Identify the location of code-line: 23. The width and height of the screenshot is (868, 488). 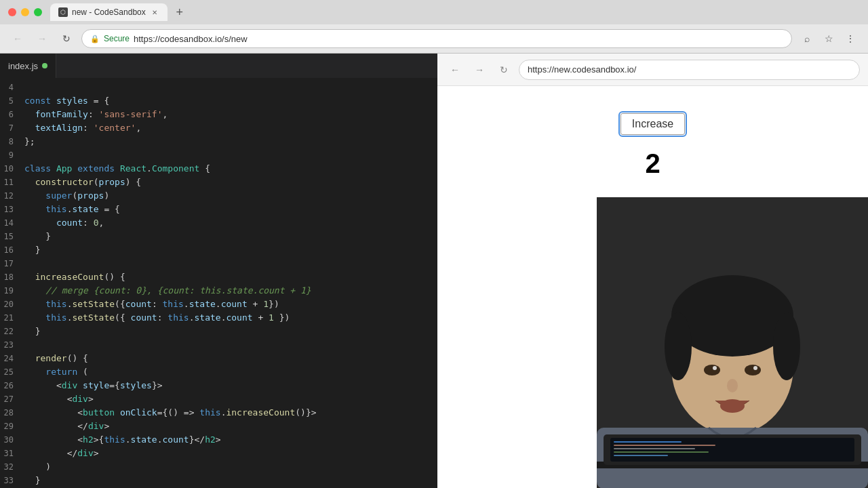
(218, 345).